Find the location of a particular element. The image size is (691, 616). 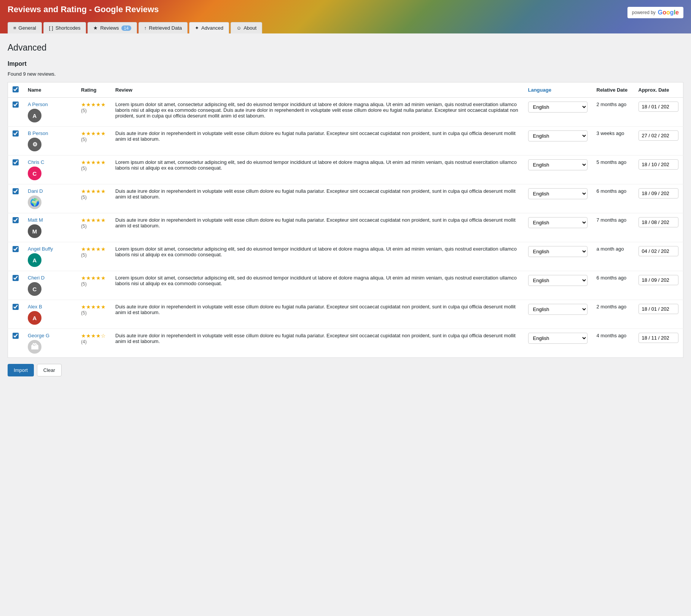

row-relative-date-cell-5: a month ago is located at coordinates (613, 257).